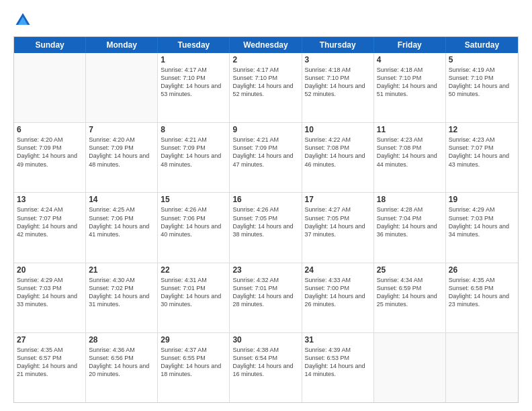  I want to click on cell-info: Sunrise: 4:36 AM Sunset: 6:56 PM Dayligh…, so click(122, 363).